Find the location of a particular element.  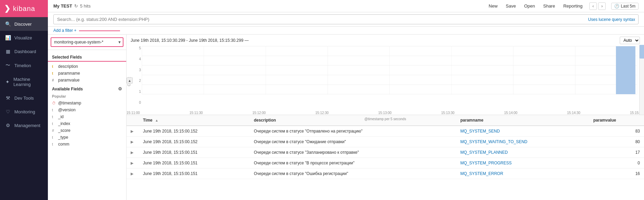

cell-paramname: MQ_SYSTEM_PLANNED is located at coordinates (523, 153).